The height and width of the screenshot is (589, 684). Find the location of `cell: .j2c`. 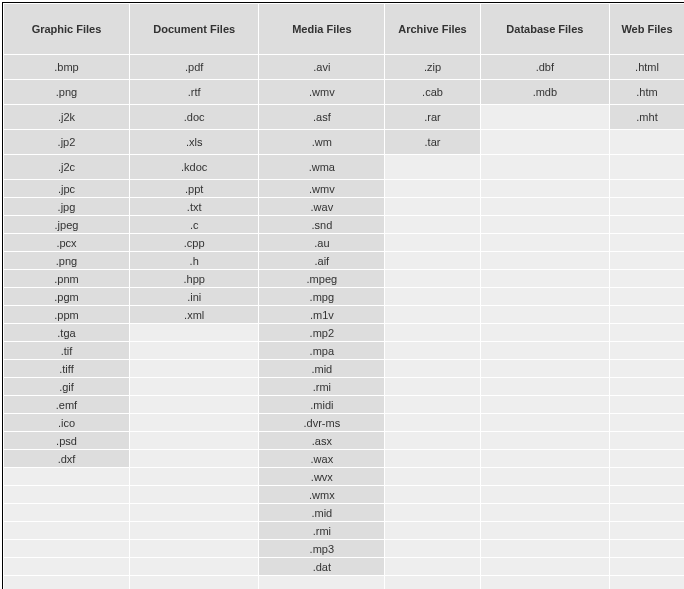

cell: .j2c is located at coordinates (67, 168).